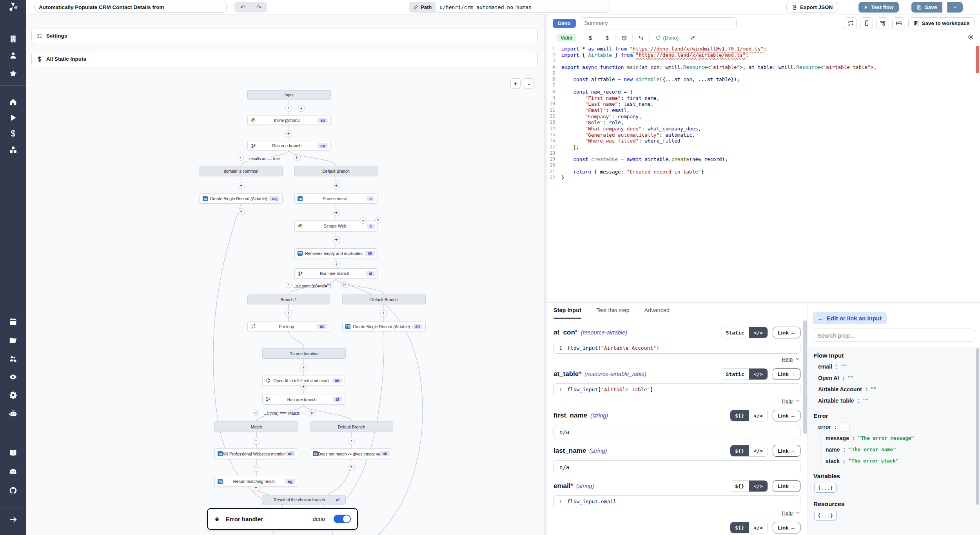 The image size is (980, 535). What do you see at coordinates (13, 39) in the screenshot?
I see `building-icon` at bounding box center [13, 39].